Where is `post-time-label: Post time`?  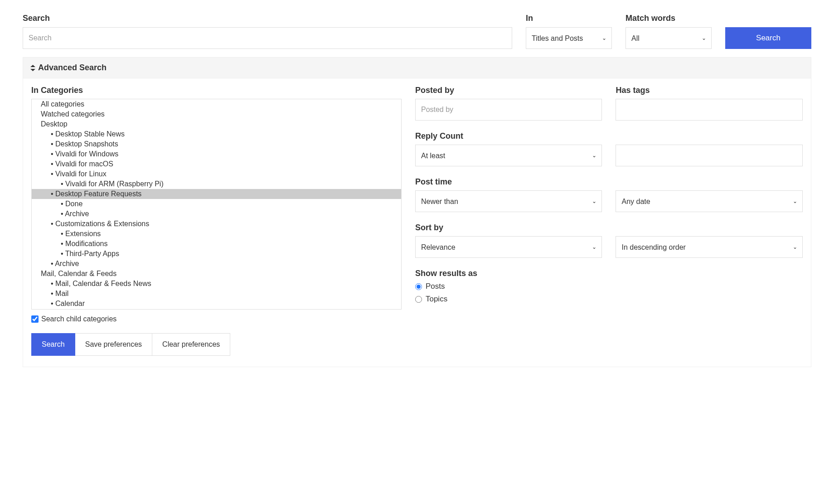
post-time-label: Post time is located at coordinates (509, 182).